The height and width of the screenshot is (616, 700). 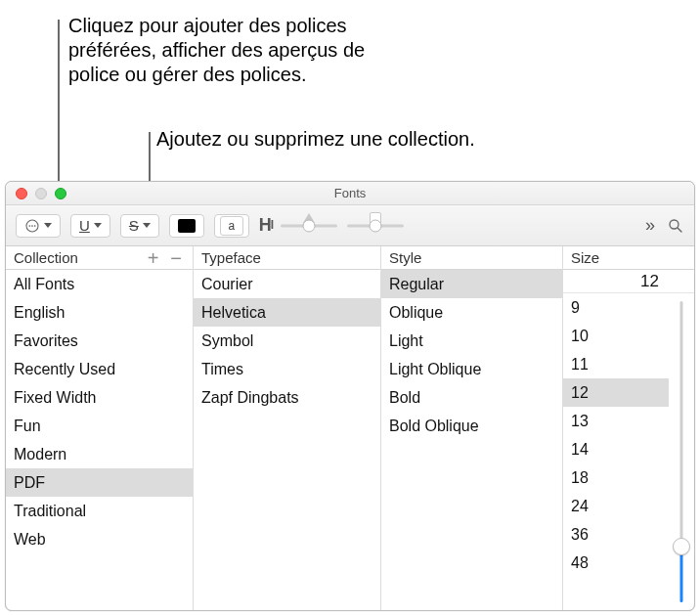 What do you see at coordinates (100, 370) in the screenshot?
I see `list-item: Recently Used` at bounding box center [100, 370].